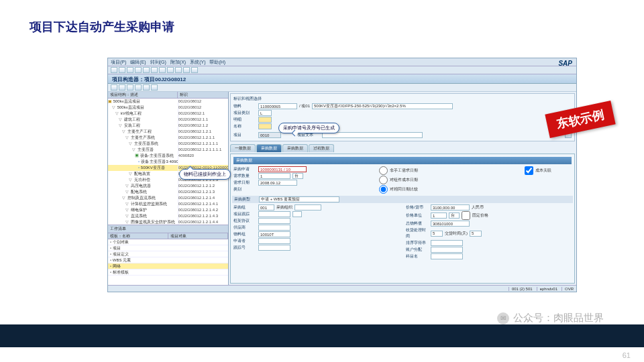 This screenshot has height=362, width=644. I want to click on back-button, so click(122, 70).